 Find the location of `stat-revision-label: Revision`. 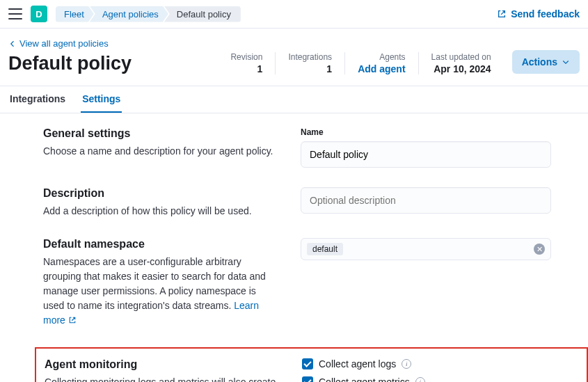

stat-revision-label: Revision is located at coordinates (246, 57).